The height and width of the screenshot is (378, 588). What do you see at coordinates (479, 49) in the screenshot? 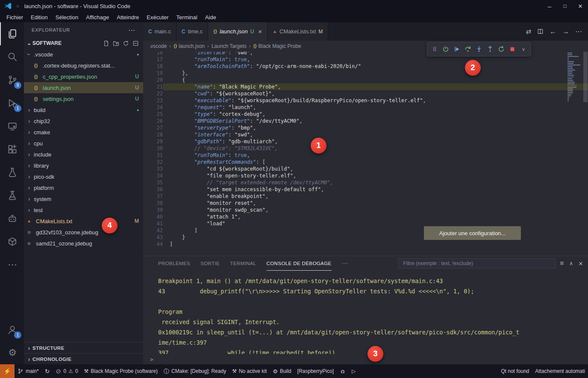
I see `step-into-button` at bounding box center [479, 49].